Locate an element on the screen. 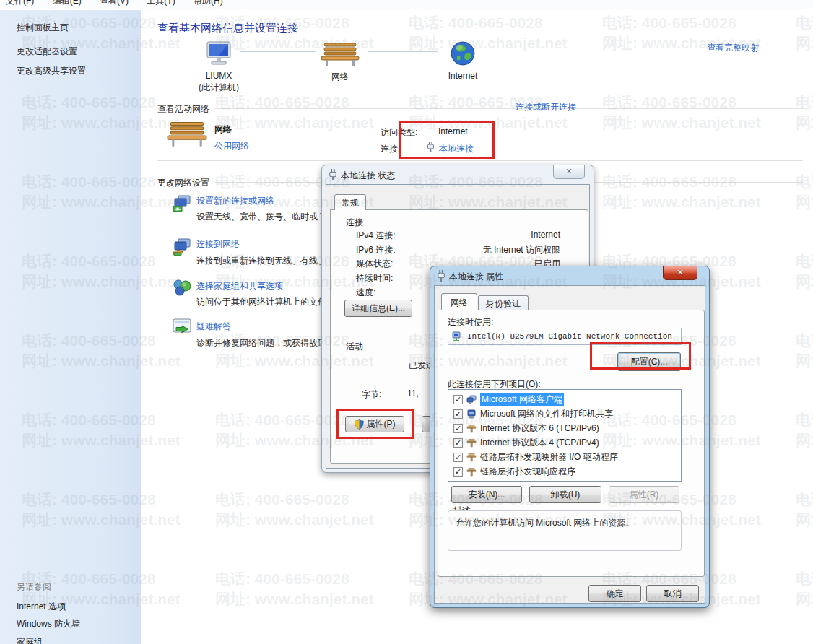 The width and height of the screenshot is (813, 644). internet-globe-icon is located at coordinates (463, 53).